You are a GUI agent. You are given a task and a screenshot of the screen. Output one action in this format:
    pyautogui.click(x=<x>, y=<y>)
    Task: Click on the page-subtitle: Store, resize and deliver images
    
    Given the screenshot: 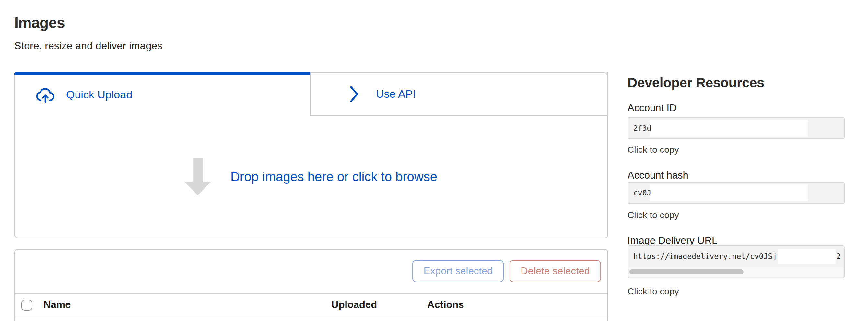 What is the action you would take?
    pyautogui.click(x=88, y=46)
    